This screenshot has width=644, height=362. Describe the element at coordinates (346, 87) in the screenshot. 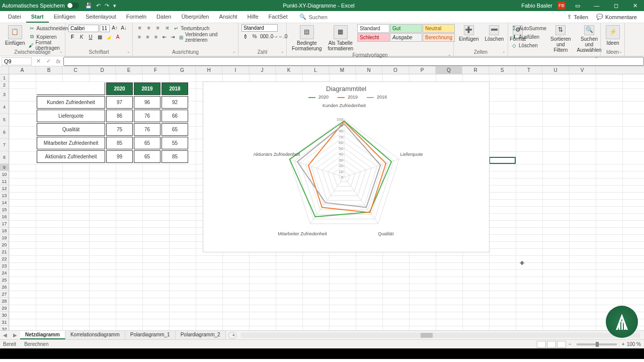

I see `chart-title: Diagrammtitel` at that location.